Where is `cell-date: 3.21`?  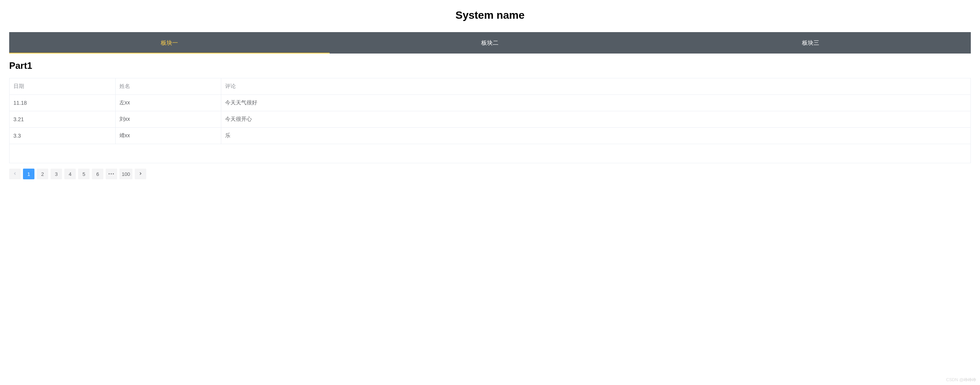
cell-date: 3.21 is located at coordinates (62, 119).